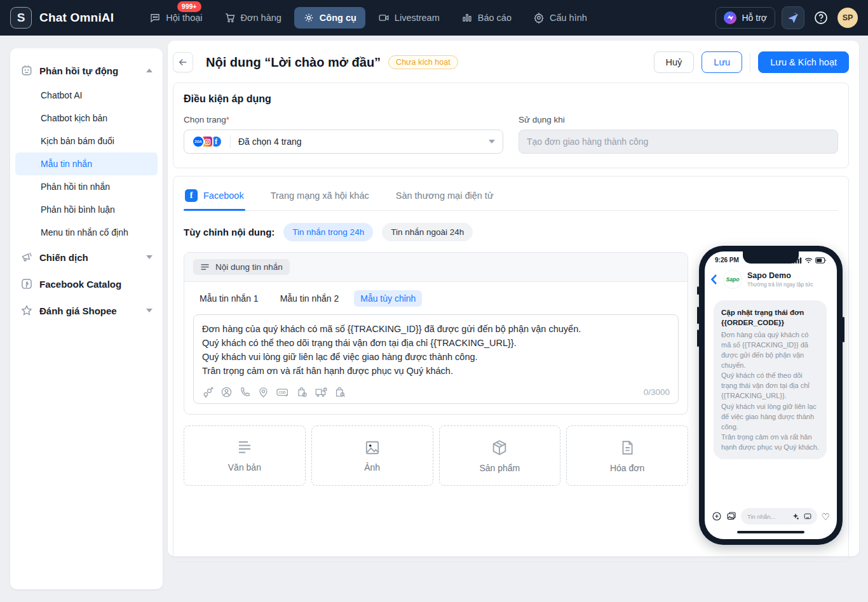  I want to click on section-label: Facebook Catalog, so click(80, 284).